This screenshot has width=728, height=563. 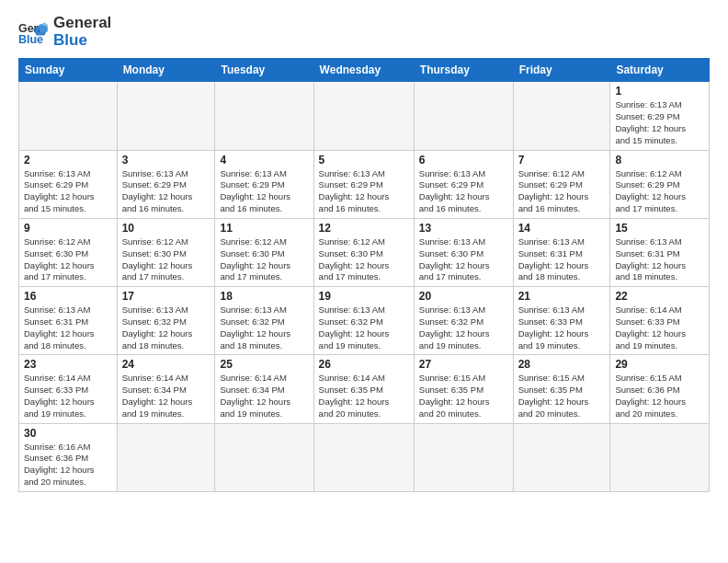 What do you see at coordinates (264, 364) in the screenshot?
I see `day-number: 25` at bounding box center [264, 364].